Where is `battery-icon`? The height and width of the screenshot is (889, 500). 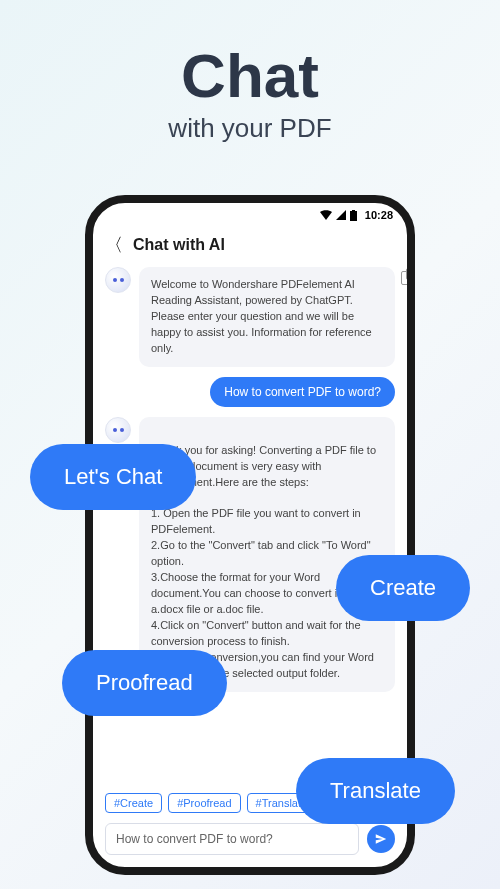
battery-icon is located at coordinates (354, 216).